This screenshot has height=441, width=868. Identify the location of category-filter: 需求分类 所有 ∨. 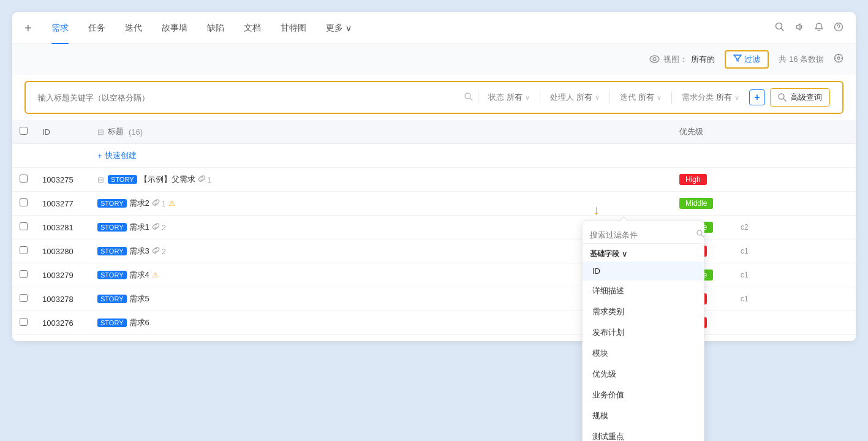
(711, 97).